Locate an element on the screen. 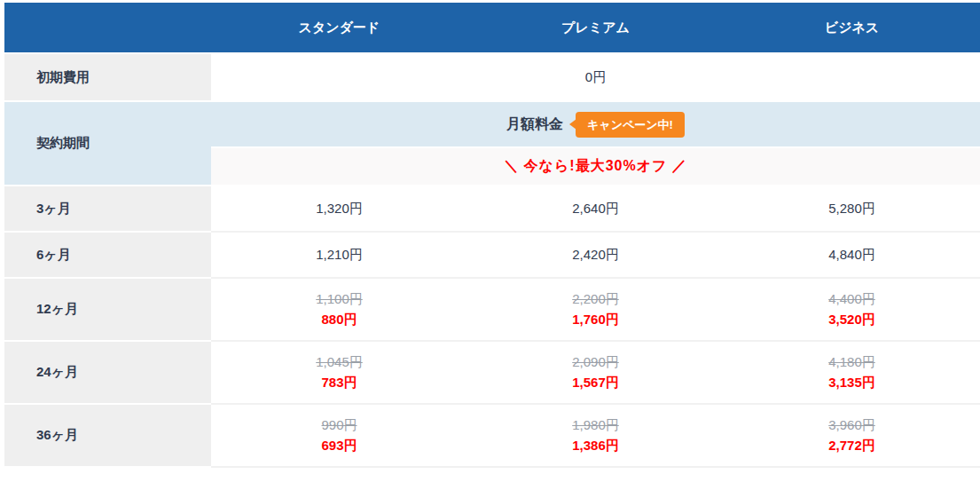  monthly-fee-cell: 月額料金 キャンペーン中! is located at coordinates (596, 125).